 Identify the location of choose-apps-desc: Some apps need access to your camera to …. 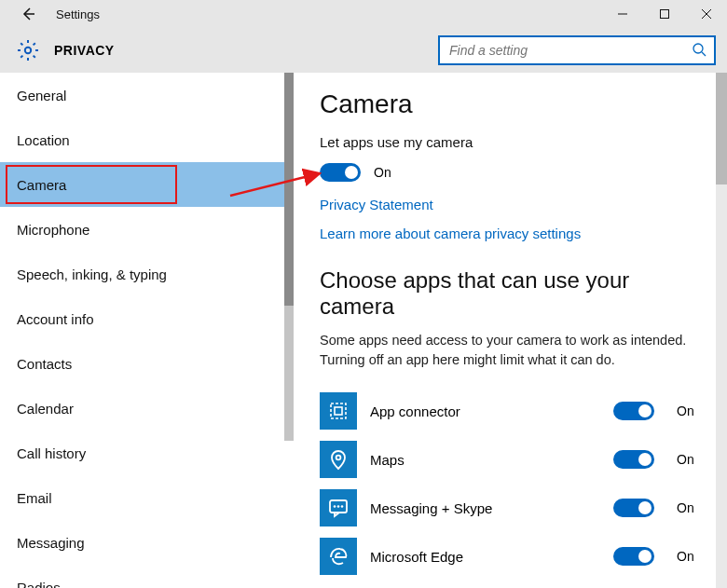
(513, 350).